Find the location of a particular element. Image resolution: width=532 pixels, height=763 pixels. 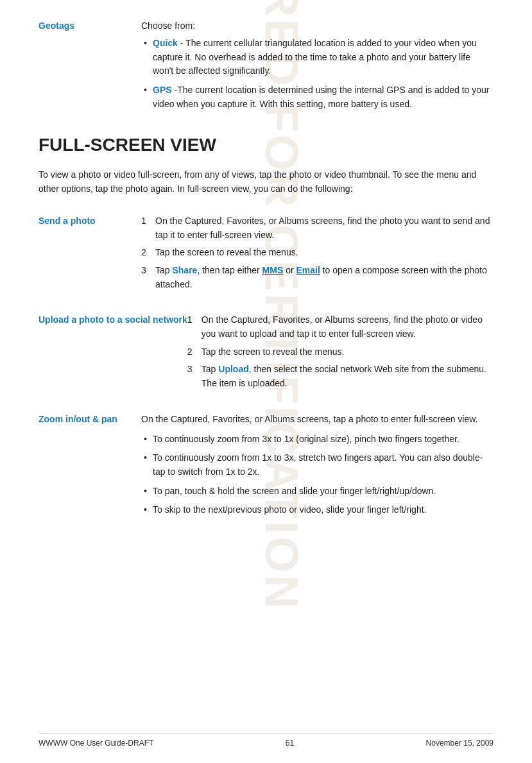

send-a-photo-label: Send a photo is located at coordinates (90, 255).